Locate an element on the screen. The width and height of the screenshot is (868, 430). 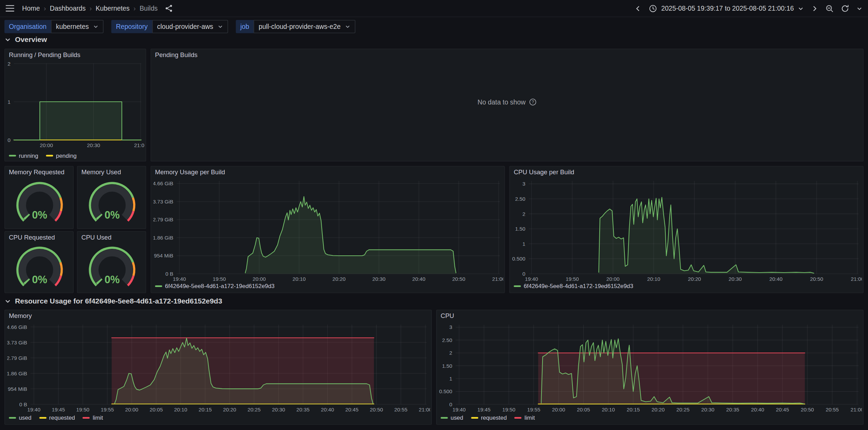
zoom-out-icon is located at coordinates (829, 8).